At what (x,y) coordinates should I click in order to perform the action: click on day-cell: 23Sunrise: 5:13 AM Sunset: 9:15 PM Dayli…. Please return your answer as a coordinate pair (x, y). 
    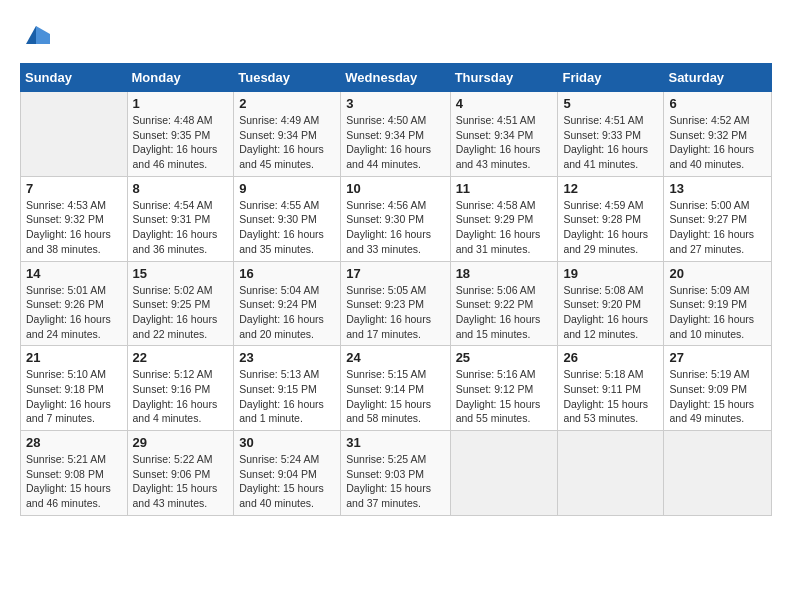
    Looking at the image, I should click on (288, 388).